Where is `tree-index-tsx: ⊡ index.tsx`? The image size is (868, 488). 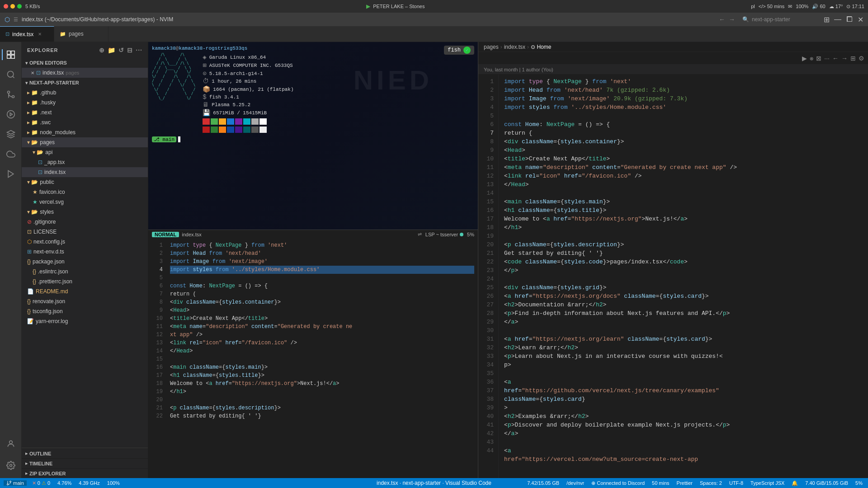
tree-index-tsx: ⊡ index.tsx is located at coordinates (85, 172).